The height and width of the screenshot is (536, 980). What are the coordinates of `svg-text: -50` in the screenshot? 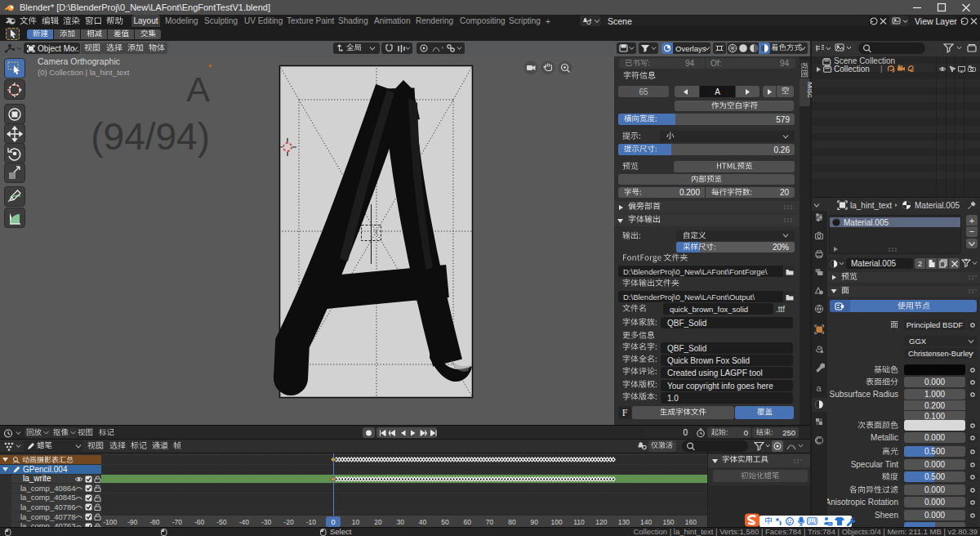 It's located at (222, 522).